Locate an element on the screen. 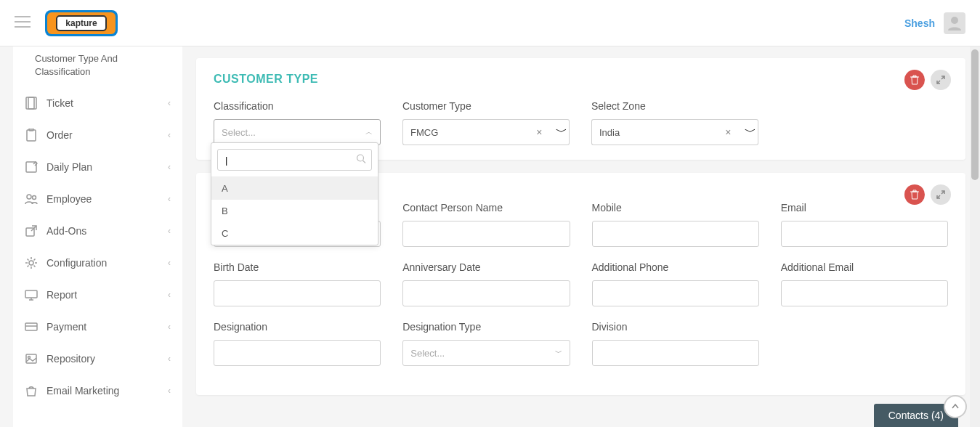 This screenshot has width=980, height=427. menu-toggle-icon is located at coordinates (23, 23).